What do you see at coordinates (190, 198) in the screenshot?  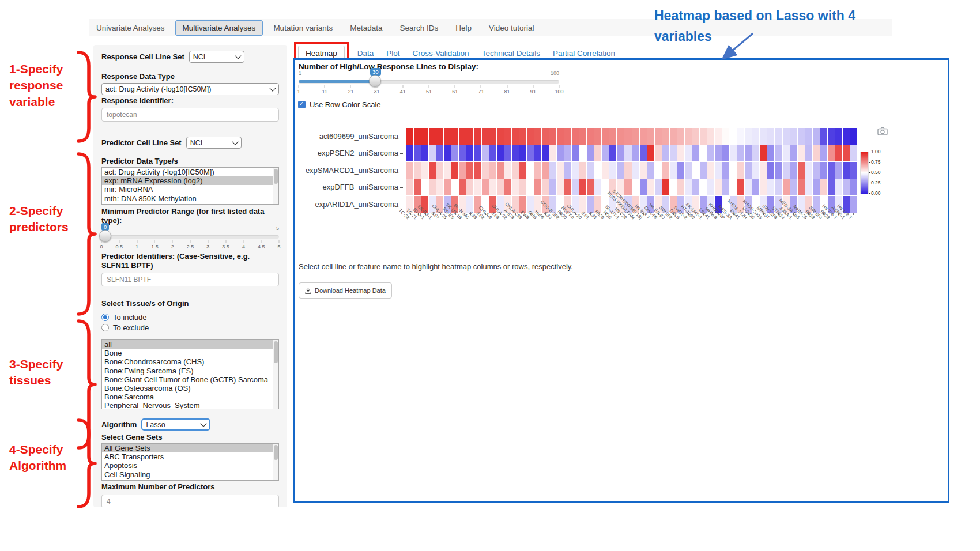 I see `list-option-mth-dna-850k-methylation: mth: DNA 850K Methylation` at bounding box center [190, 198].